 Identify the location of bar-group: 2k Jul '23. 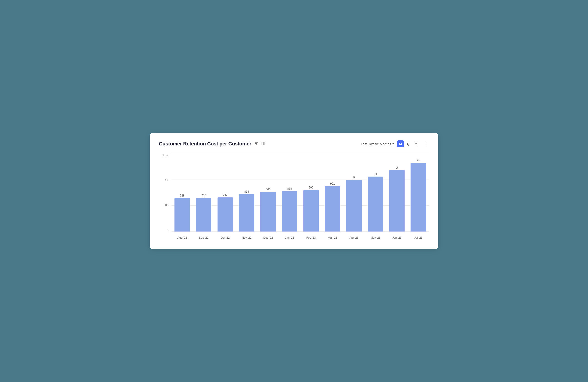
(419, 193).